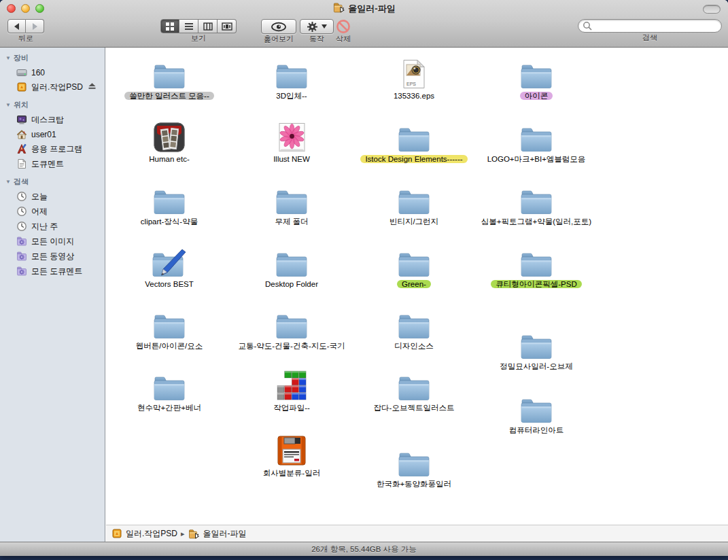  Describe the element at coordinates (292, 457) in the screenshot. I see `file-item: 회사별분류-일러` at that location.